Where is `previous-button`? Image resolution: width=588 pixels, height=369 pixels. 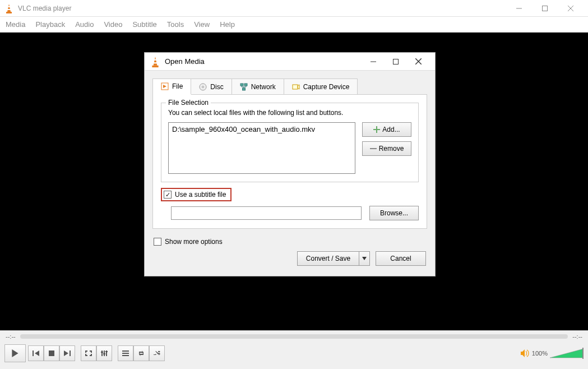 previous-button is located at coordinates (36, 353).